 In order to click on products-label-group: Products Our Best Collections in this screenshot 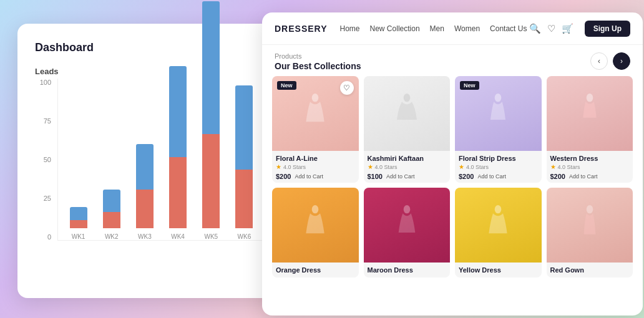, I will do `click(318, 62)`.